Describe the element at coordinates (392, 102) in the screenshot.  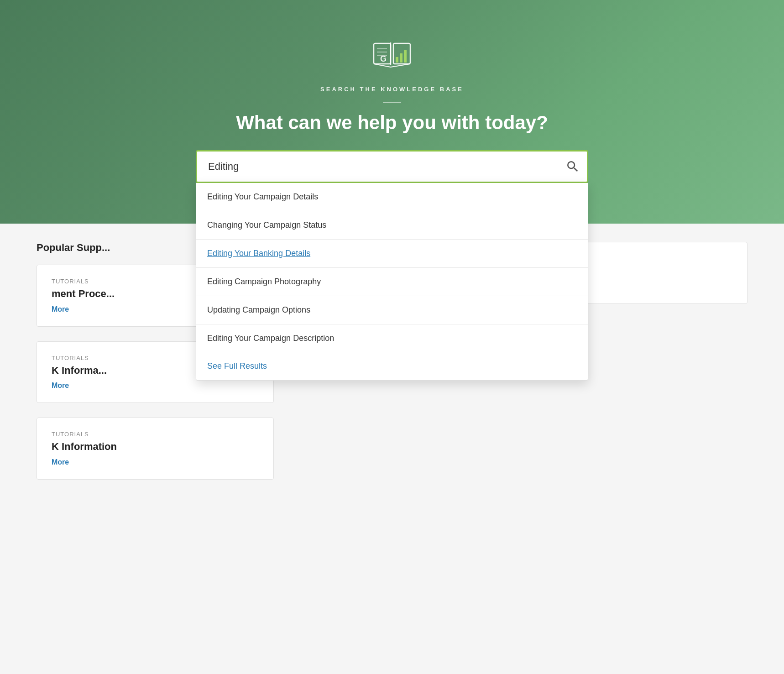
I see `divider` at that location.